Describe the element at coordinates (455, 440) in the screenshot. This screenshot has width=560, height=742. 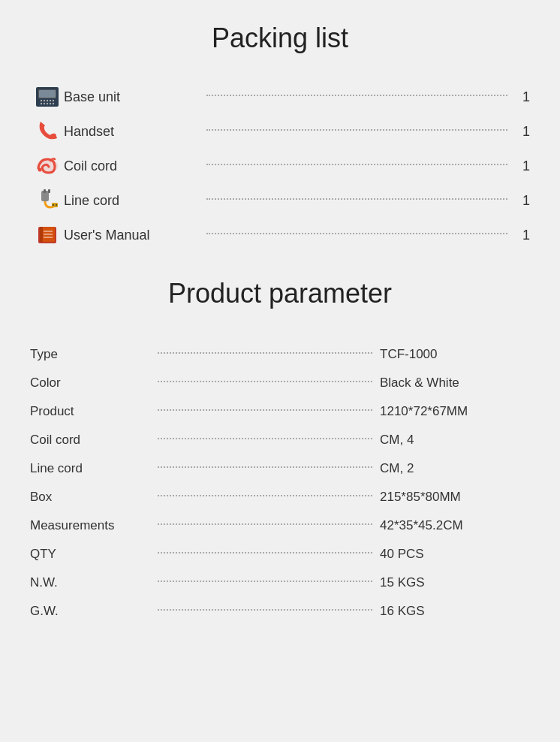
I see `param-value-coil-cord: CM, 4` at that location.